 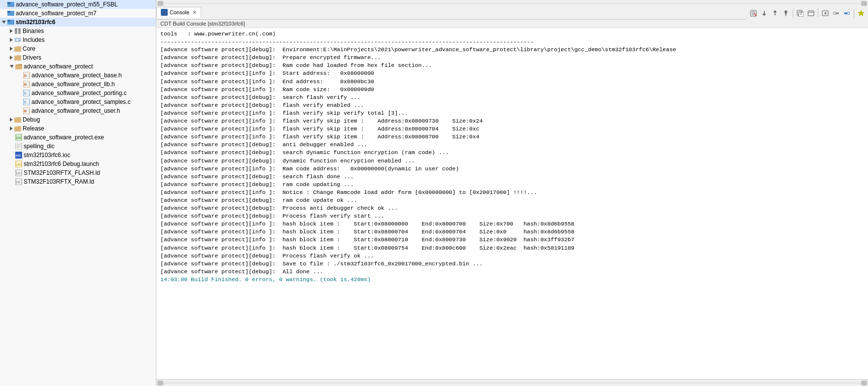 What do you see at coordinates (847, 13) in the screenshot?
I see `toggle2-button` at bounding box center [847, 13].